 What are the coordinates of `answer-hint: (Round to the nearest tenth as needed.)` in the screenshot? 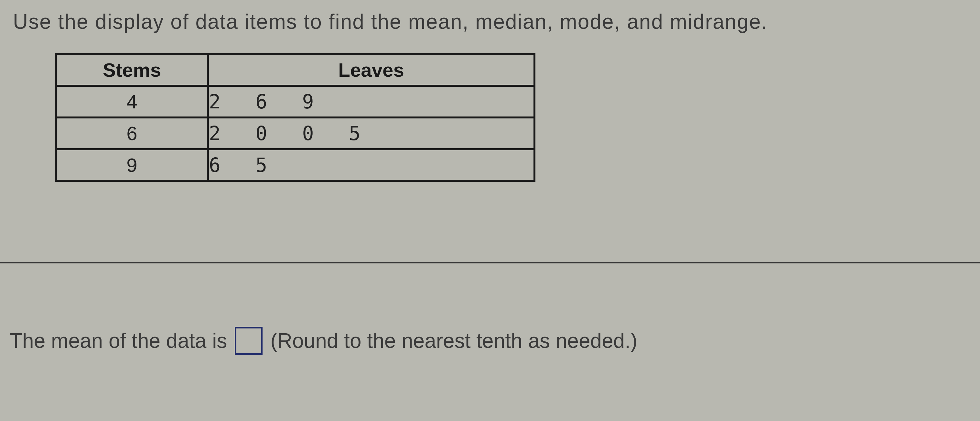 It's located at (454, 341).